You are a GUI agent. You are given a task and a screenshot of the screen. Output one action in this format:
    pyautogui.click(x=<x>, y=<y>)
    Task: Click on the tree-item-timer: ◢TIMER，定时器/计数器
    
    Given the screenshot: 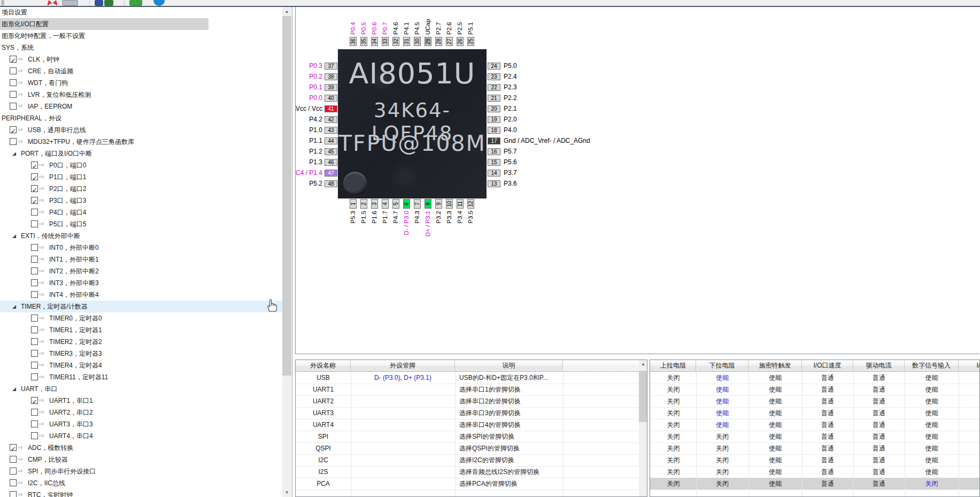 What is the action you would take?
    pyautogui.click(x=141, y=307)
    